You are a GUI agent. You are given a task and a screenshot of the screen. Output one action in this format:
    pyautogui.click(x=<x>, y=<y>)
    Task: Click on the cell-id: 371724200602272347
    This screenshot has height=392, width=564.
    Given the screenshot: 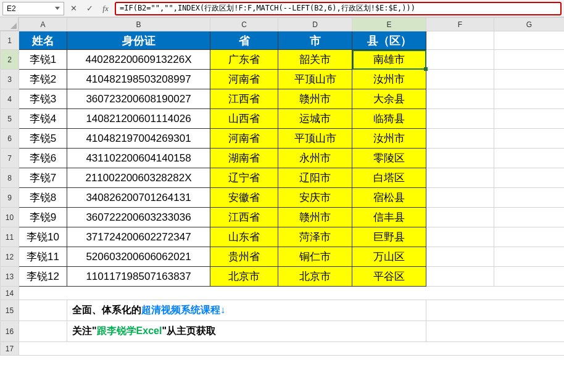 What is the action you would take?
    pyautogui.click(x=139, y=237)
    